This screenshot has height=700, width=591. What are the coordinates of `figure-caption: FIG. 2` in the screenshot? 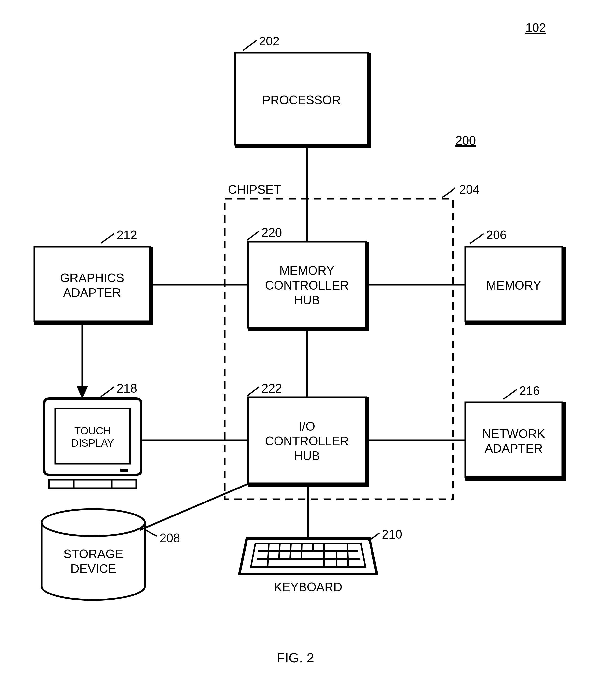 It's located at (296, 658).